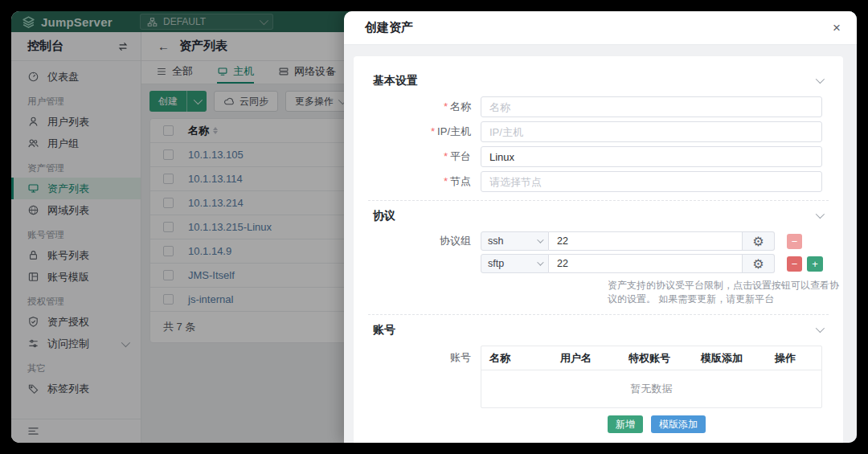 The height and width of the screenshot is (454, 868). I want to click on protocol-select: sftp, so click(514, 264).